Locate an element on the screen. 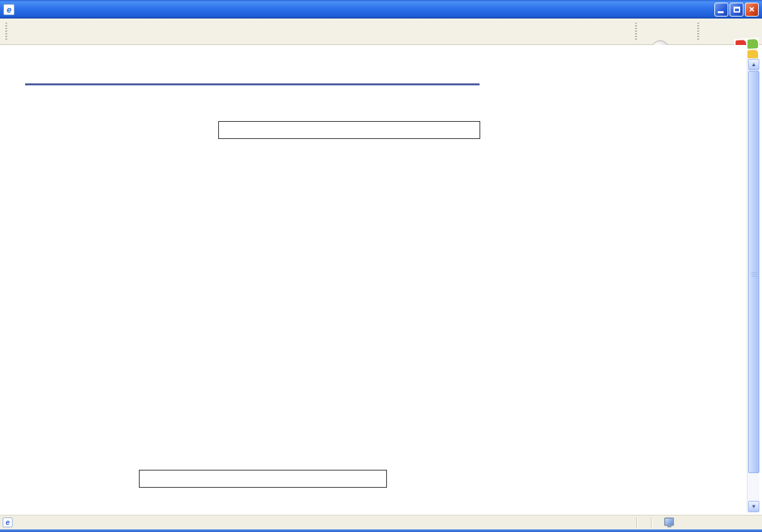 The height and width of the screenshot is (532, 762). scroll-up-button: ▲ is located at coordinates (754, 65).